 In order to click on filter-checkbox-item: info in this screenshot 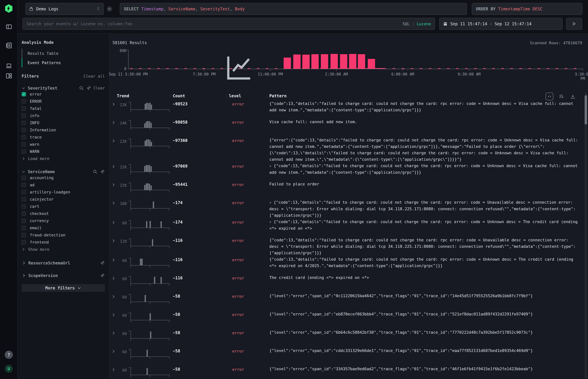, I will do `click(63, 116)`.